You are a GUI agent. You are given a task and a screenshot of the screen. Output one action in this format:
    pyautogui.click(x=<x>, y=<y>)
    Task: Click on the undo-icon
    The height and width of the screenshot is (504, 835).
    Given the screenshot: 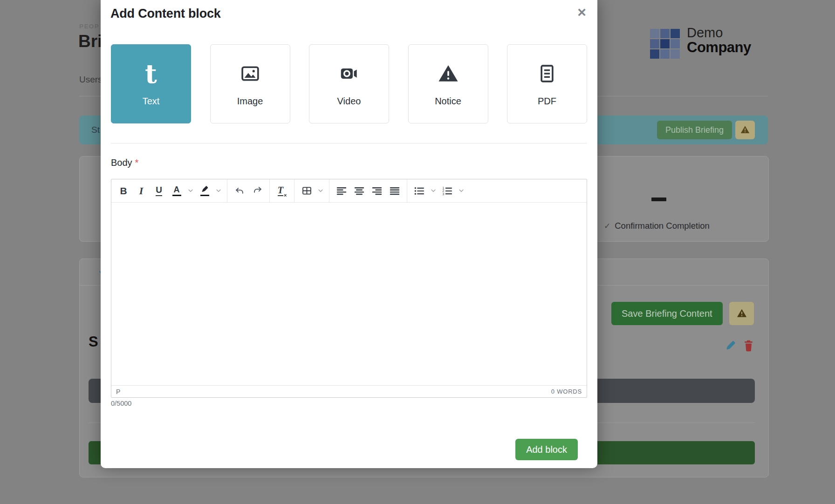 What is the action you would take?
    pyautogui.click(x=240, y=191)
    